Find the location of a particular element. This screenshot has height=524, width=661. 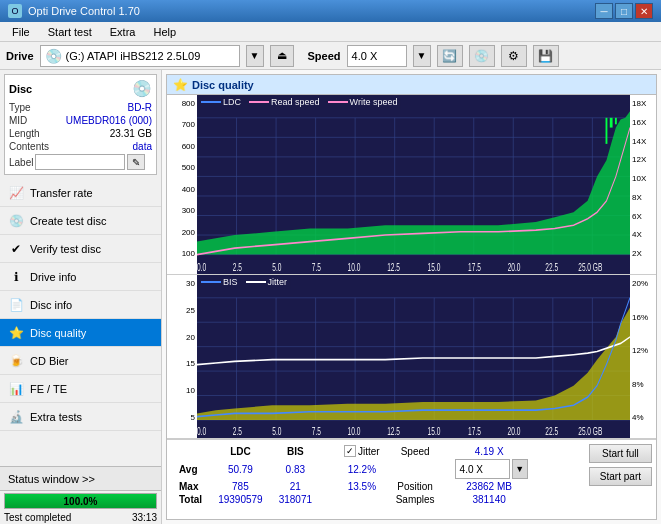

cd-bier-icon: 🍺 is located at coordinates (16, 361).